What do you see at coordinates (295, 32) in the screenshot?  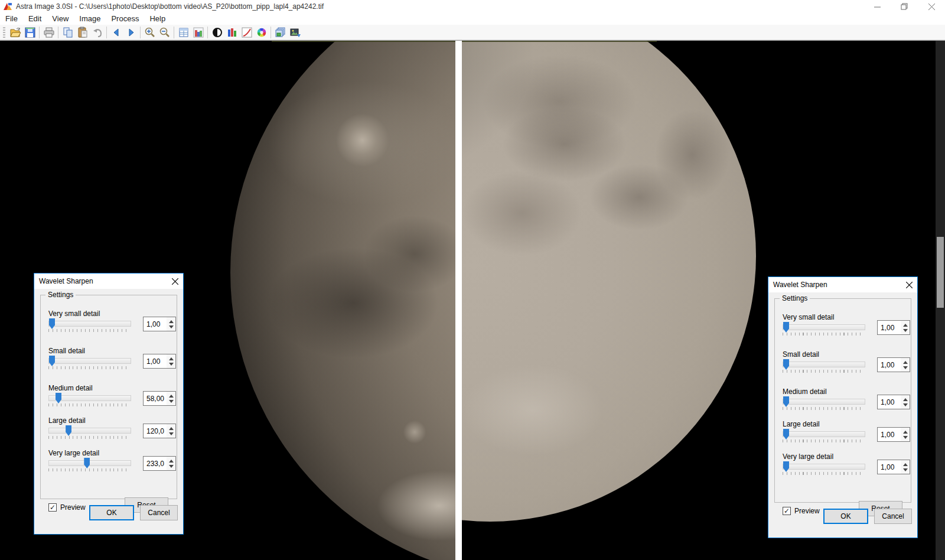 I see `export-button` at bounding box center [295, 32].